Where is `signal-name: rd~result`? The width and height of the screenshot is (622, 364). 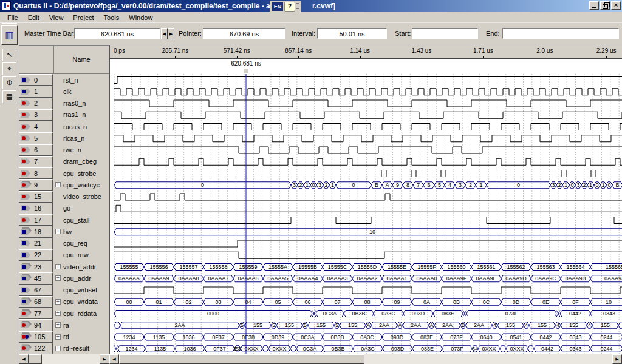
signal-name: rd~result is located at coordinates (77, 348).